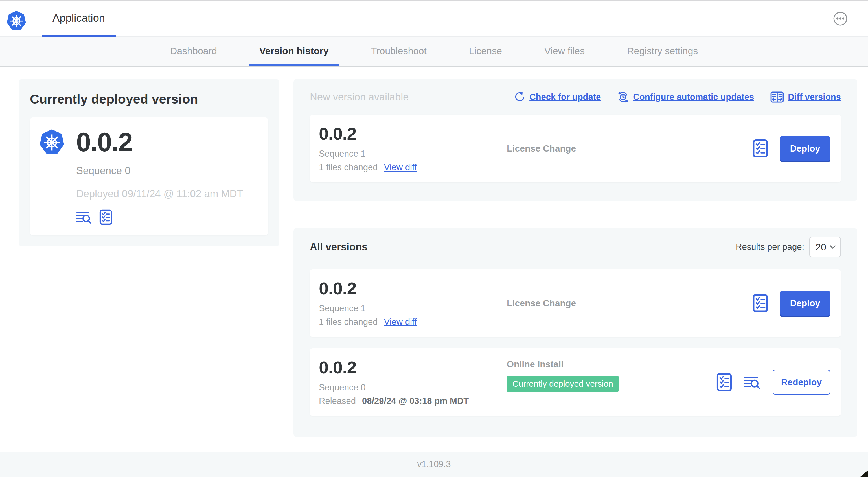 The width and height of the screenshot is (868, 477). What do you see at coordinates (840, 19) in the screenshot?
I see `ellipsis-icon` at bounding box center [840, 19].